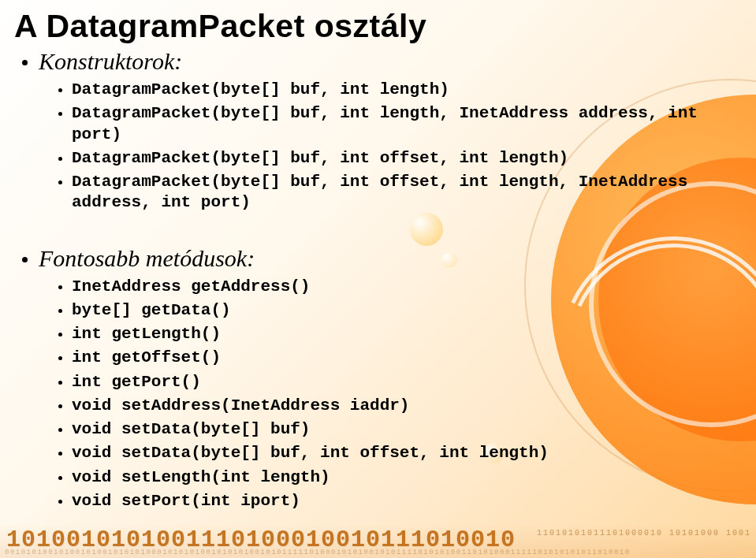  Describe the element at coordinates (391, 382) in the screenshot. I see `list-item: int getPort()` at that location.